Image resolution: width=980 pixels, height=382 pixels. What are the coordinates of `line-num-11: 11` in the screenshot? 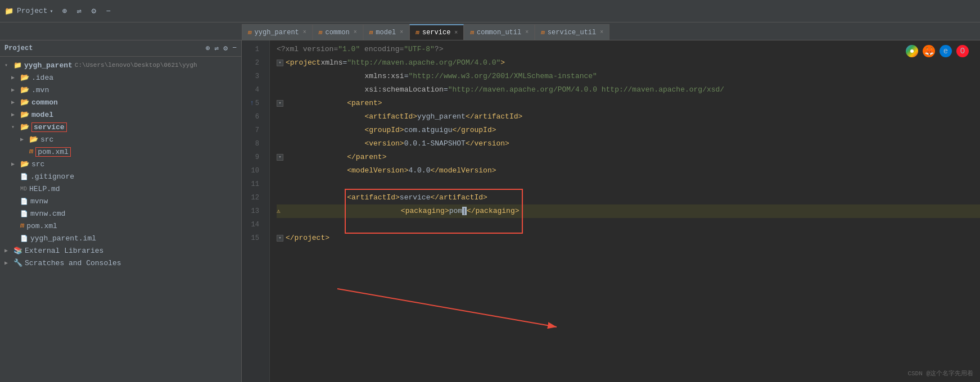 It's located at (253, 184).